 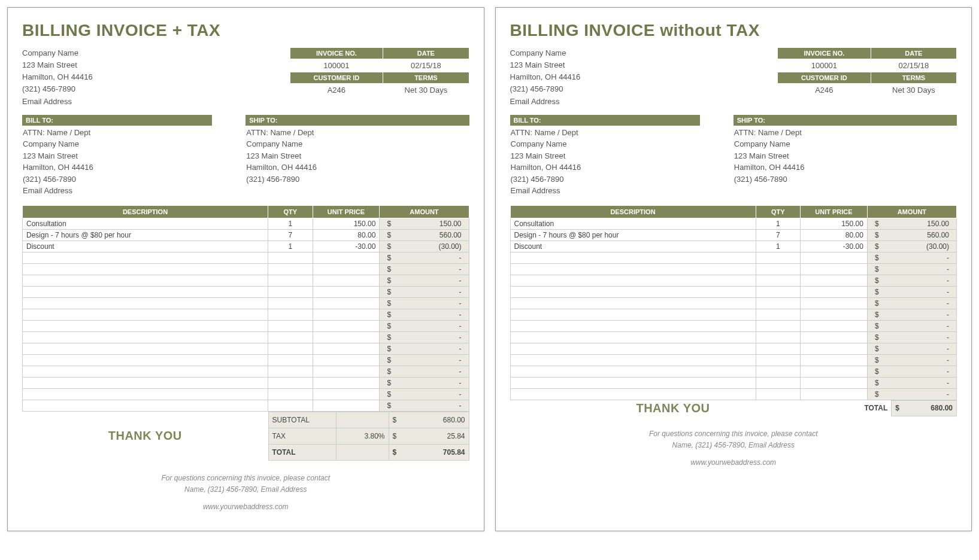 I want to click on meta-value-date: 02/15/18, so click(x=914, y=66).